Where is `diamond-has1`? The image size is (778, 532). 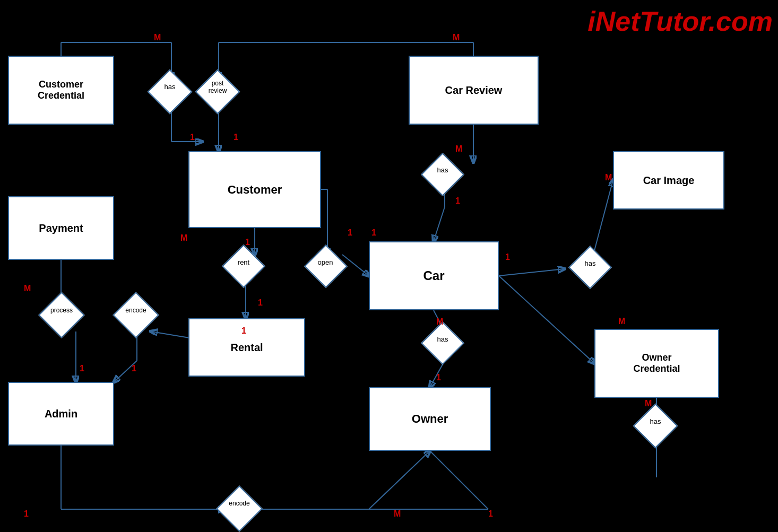 diamond-has1 is located at coordinates (170, 92).